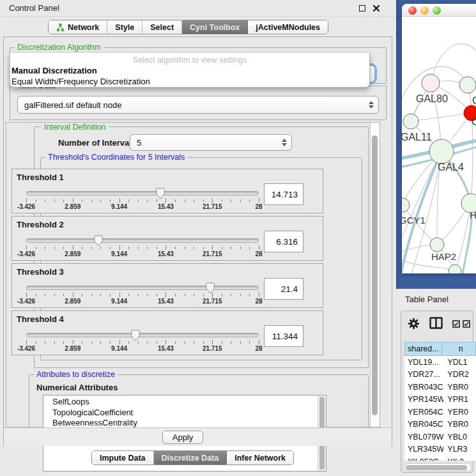 Image resolution: width=476 pixels, height=476 pixels. I want to click on threshold-2-value-field, so click(284, 242).